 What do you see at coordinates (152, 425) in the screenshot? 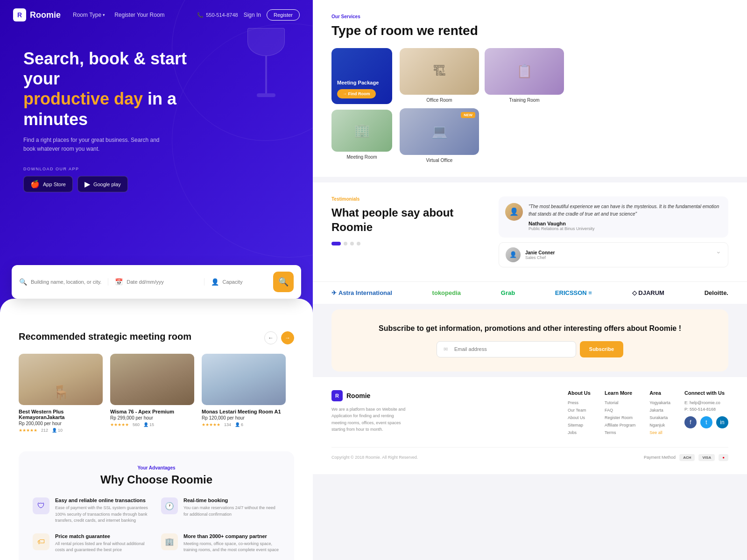
I see `room-meta-2: ★★★★★ 560 👤 15` at bounding box center [152, 425].